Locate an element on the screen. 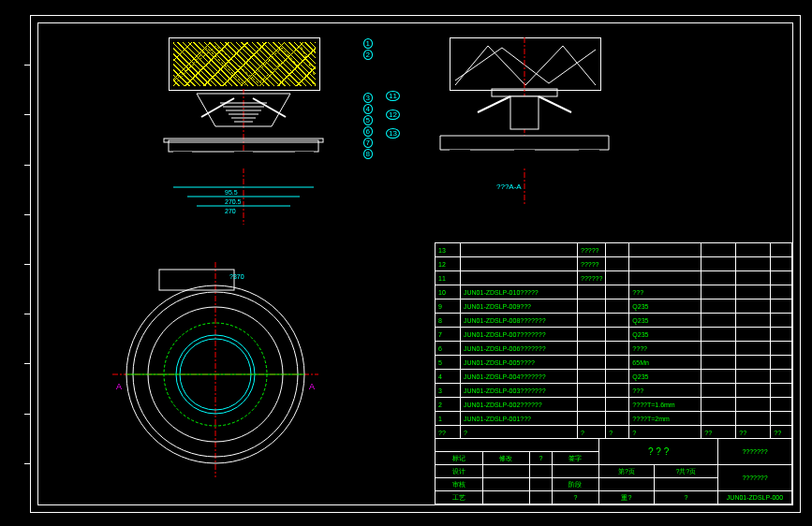  callout-12: 11 is located at coordinates (393, 95).